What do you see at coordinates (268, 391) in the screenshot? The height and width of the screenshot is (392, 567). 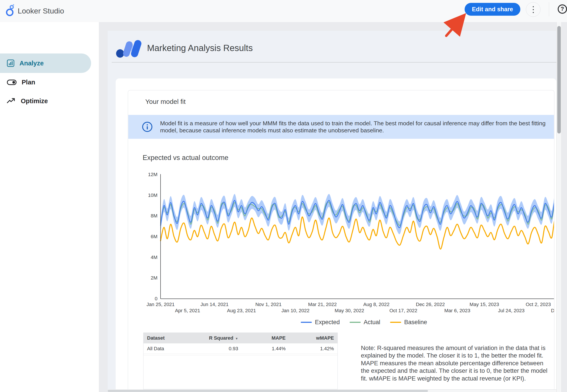 I see `horizontal-scrollbar-thumb` at bounding box center [268, 391].